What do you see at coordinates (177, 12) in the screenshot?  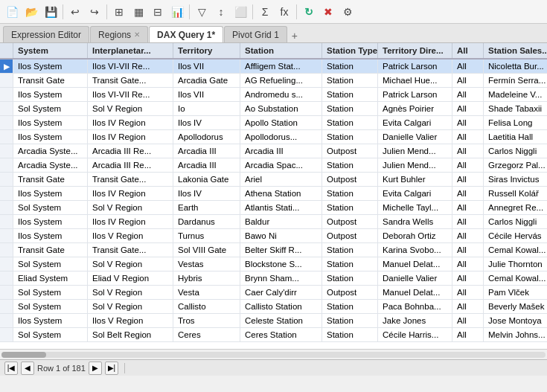 I see `chart-btn: 📊` at bounding box center [177, 12].